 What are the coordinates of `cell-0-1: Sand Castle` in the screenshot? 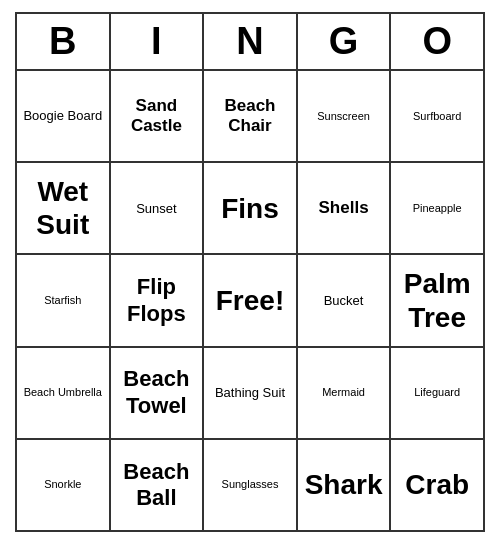 It's located at (158, 116).